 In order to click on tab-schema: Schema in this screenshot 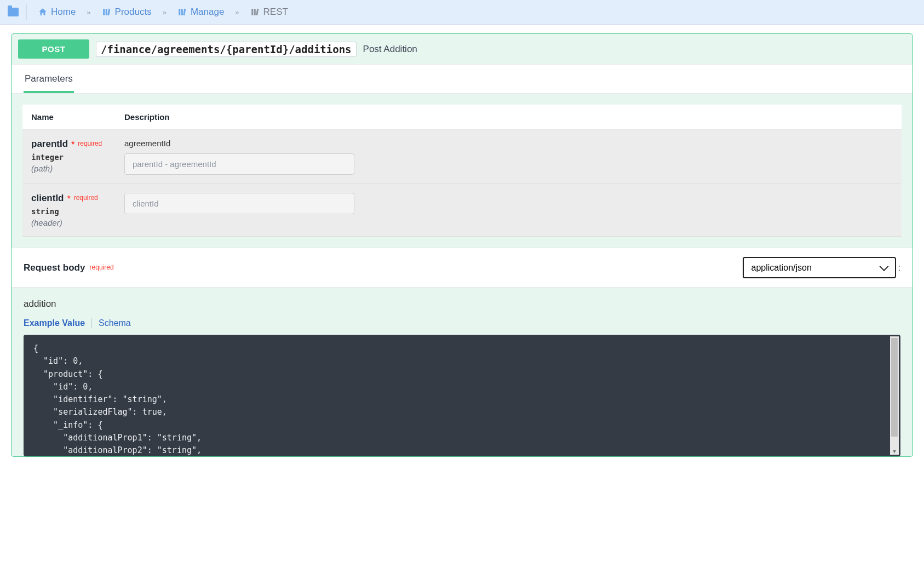, I will do `click(115, 323)`.